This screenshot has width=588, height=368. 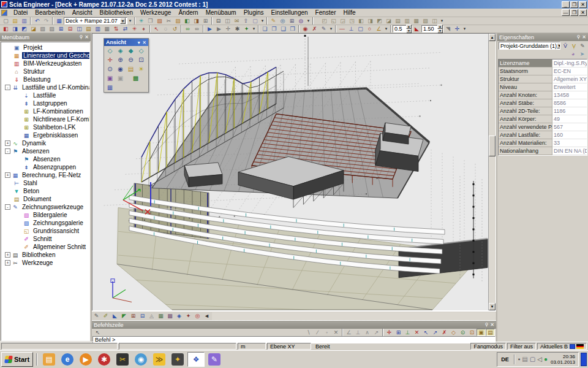 I want to click on close-panel-icon: ✕, so click(x=584, y=37).